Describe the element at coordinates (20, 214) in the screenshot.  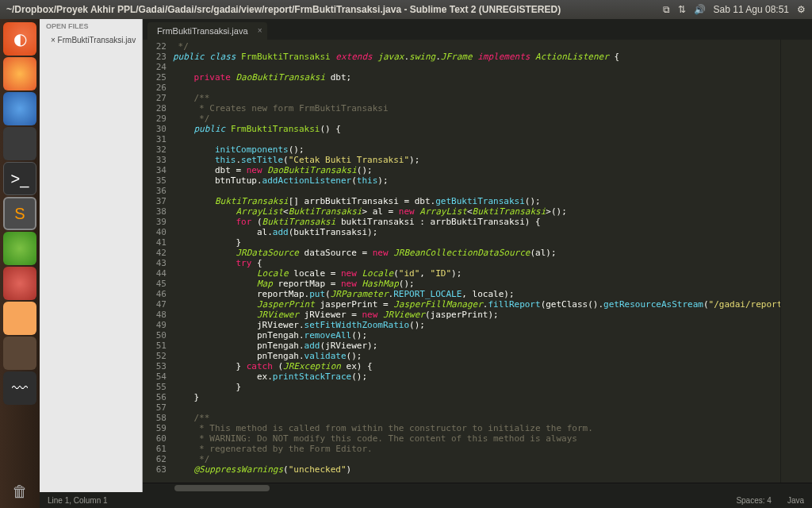
I see `launcher-item-sublime-text: S` at that location.